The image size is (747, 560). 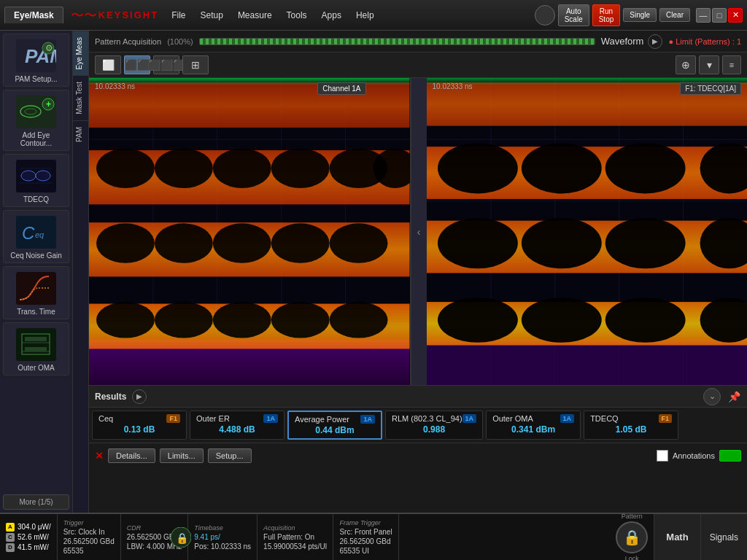 What do you see at coordinates (108, 65) in the screenshot?
I see `view-single-button: ⬜` at bounding box center [108, 65].